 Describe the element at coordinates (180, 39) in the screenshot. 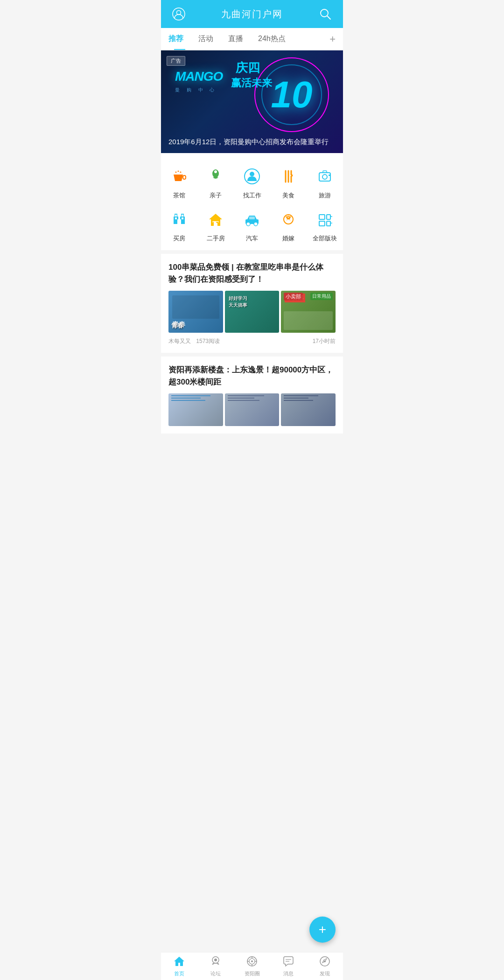

I see `tab-recommend: 推荐` at that location.